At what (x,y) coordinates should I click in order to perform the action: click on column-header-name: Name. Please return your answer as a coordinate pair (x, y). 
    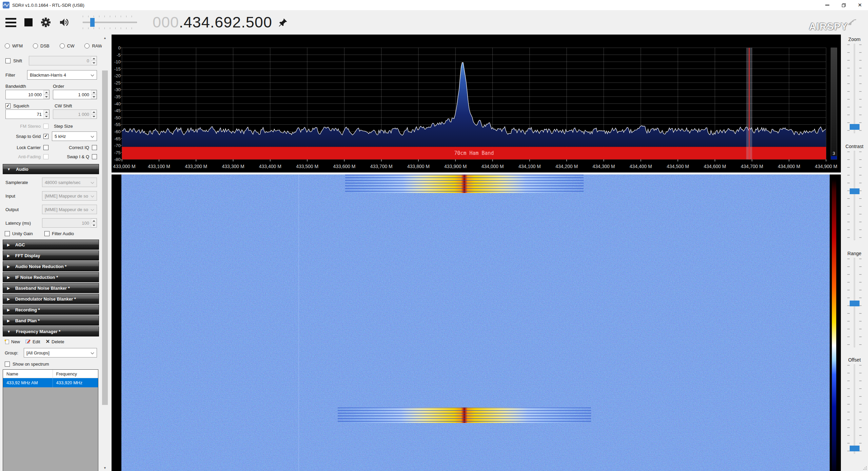
    Looking at the image, I should click on (28, 374).